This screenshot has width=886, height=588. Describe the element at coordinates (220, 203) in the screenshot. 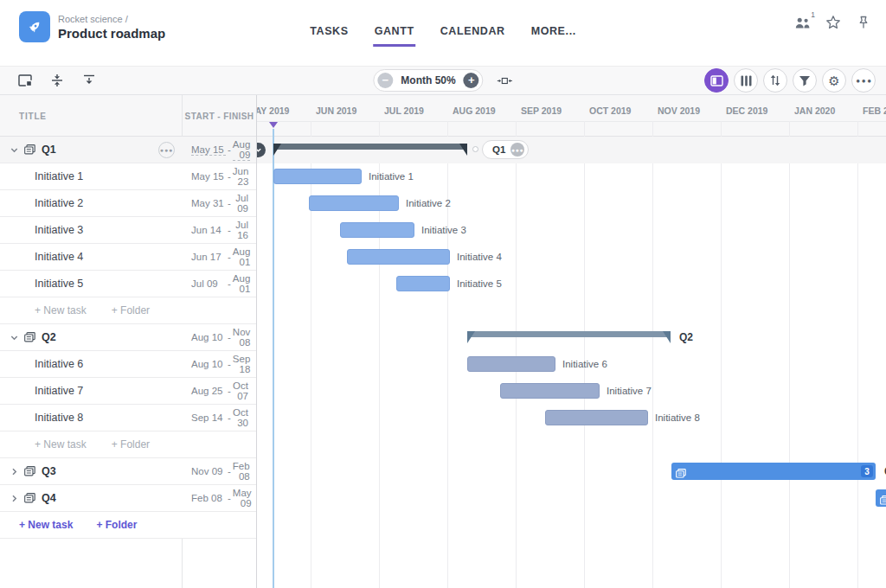

I see `row-dates-cell: May 31-Jul 09` at that location.